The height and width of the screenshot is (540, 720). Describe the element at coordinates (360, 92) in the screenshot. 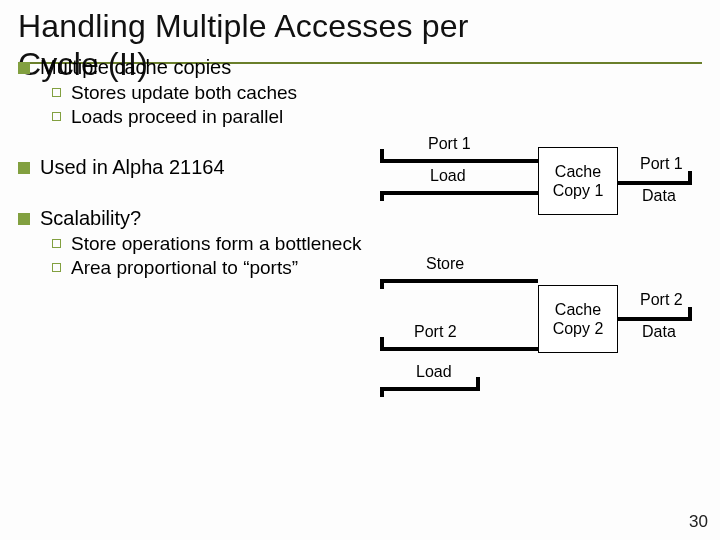

I see `bullet-item-1: Multiple cache copies Stores update both…` at that location.